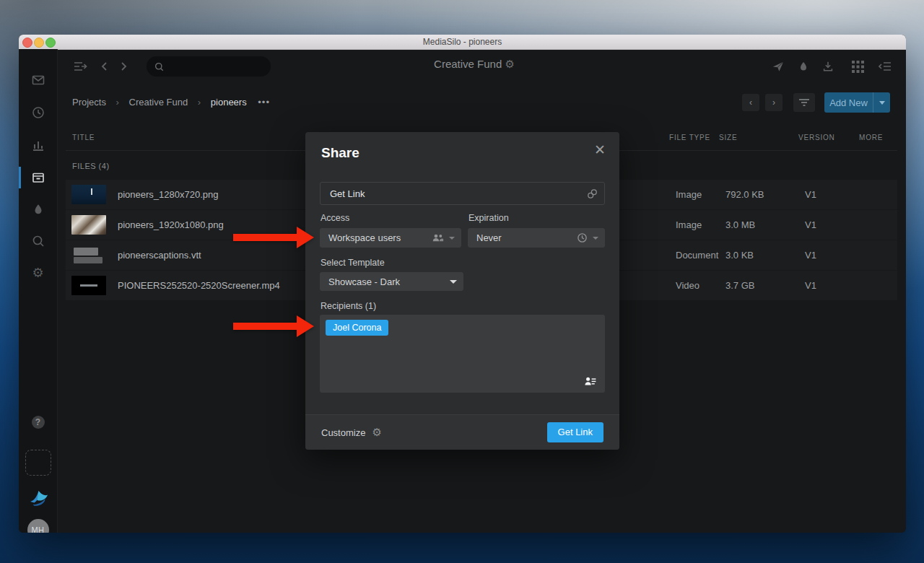 Image resolution: width=924 pixels, height=563 pixels. Describe the element at coordinates (38, 241) in the screenshot. I see `search-icon` at that location.